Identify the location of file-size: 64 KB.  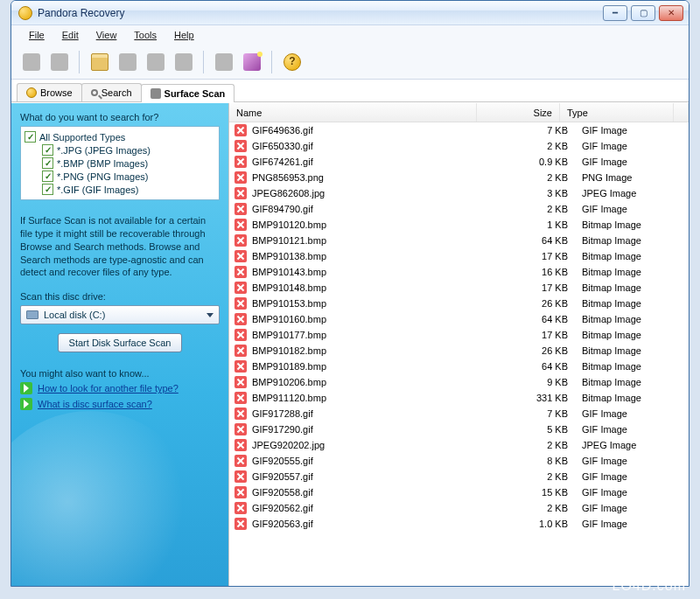
(534, 240).